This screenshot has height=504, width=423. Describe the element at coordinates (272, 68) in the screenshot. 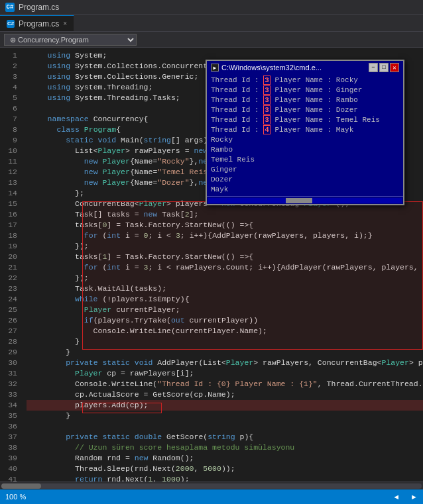

I see `cmd-title-text: C:\Windows\system32\cmd.e...` at that location.